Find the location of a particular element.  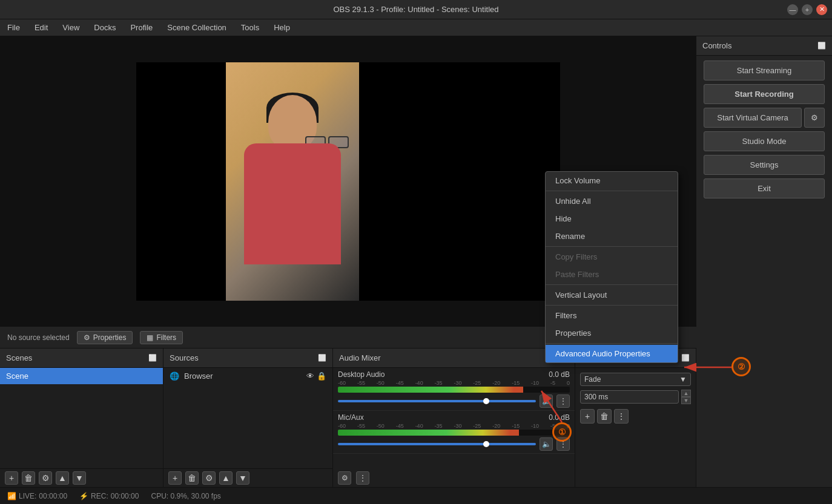

source-item-browser: 🌐 Browser 👁 🔒 is located at coordinates (248, 376).